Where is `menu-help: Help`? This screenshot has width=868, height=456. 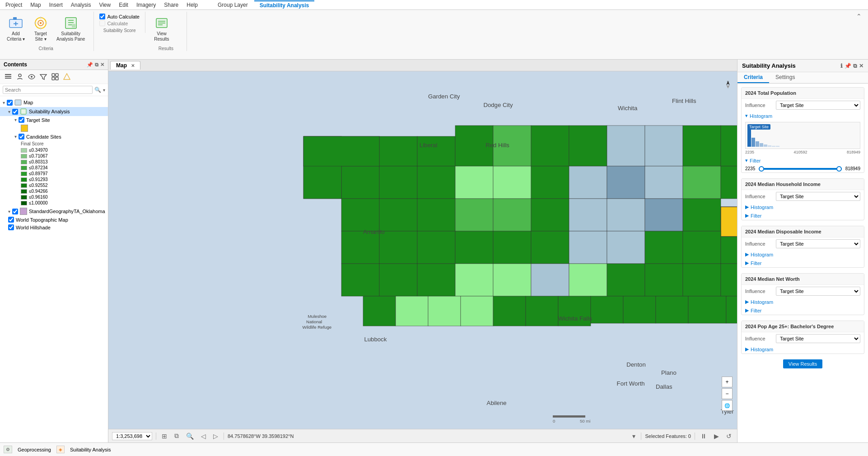 menu-help: Help is located at coordinates (192, 5).